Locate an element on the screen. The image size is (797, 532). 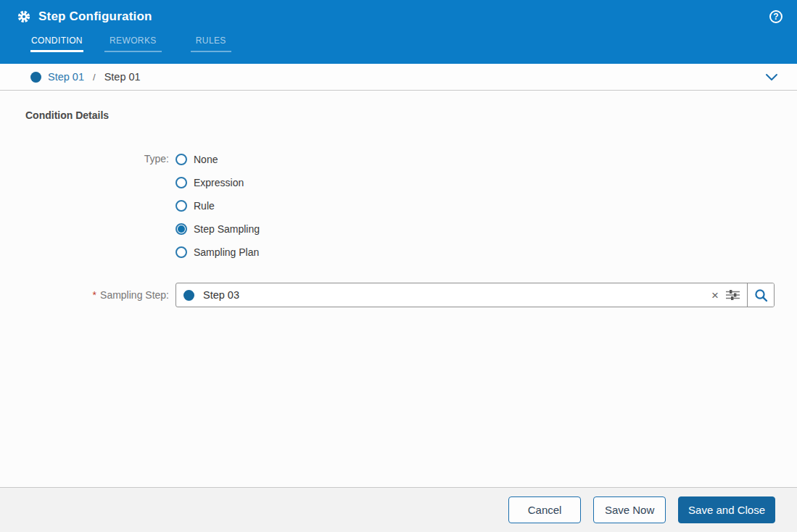
radio-option-step-sampling: Step Sampling is located at coordinates (218, 229).